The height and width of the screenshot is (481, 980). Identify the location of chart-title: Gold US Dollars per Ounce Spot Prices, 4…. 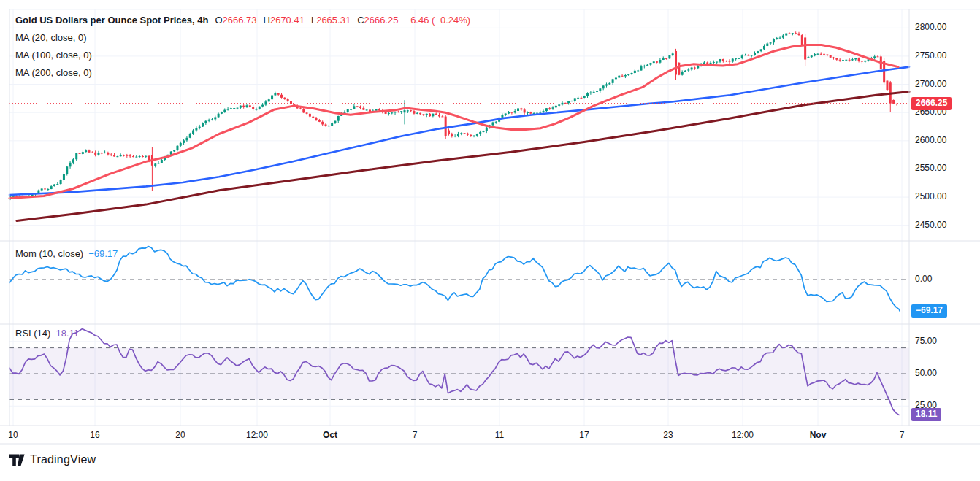
(112, 20).